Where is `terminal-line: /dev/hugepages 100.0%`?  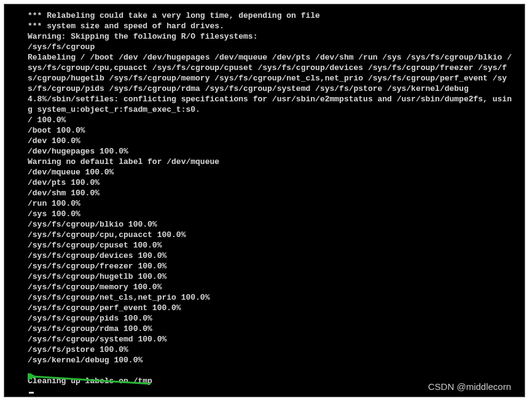 terminal-line: /dev/hugepages 100.0% is located at coordinates (272, 151).